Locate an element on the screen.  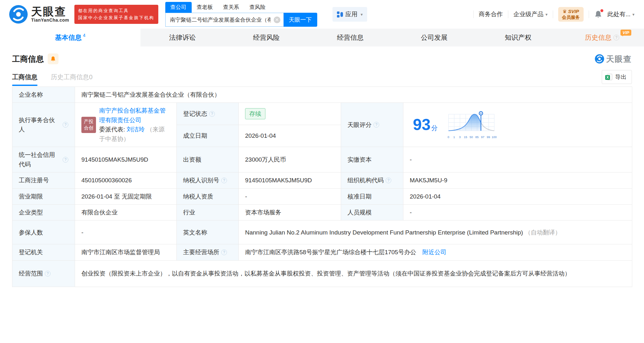
table-row: 登记机关 南宁市江南区市场监督管理局 主要经营场所? 南宁市江南区亭洪路58号振… is located at coordinates (322, 252).